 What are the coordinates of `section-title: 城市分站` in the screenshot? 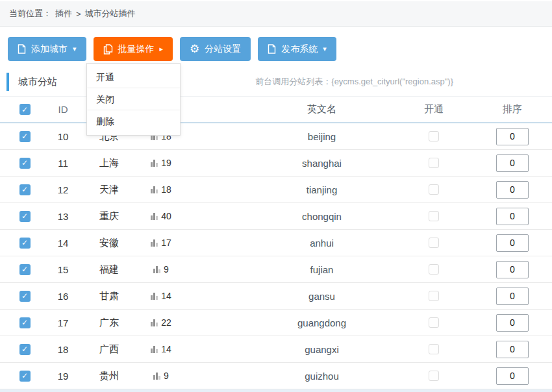 It's located at (38, 82).